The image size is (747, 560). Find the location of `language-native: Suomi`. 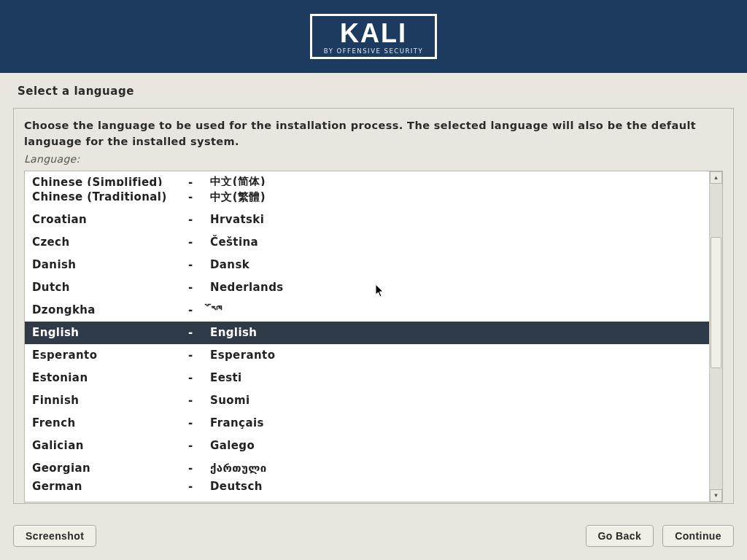

language-native: Suomi is located at coordinates (231, 400).